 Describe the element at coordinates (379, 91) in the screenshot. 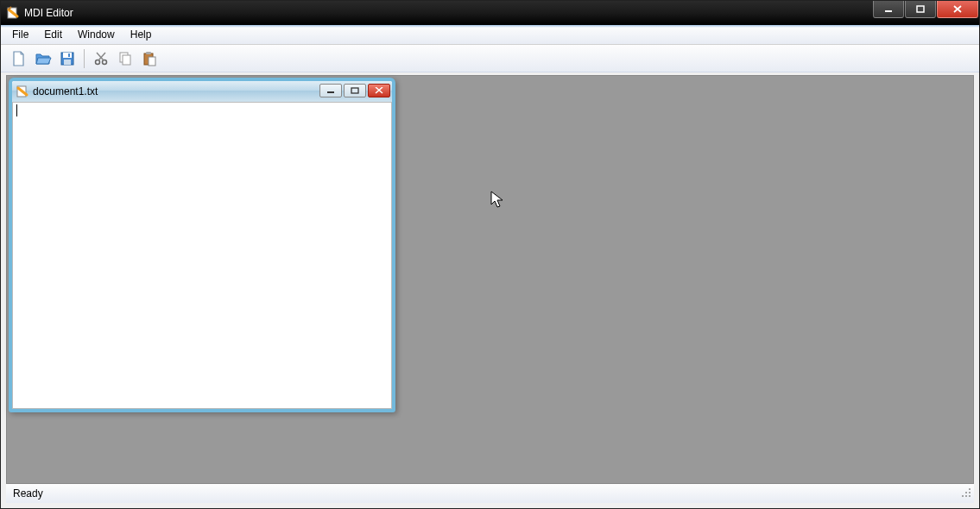

I see `child-close-button` at that location.